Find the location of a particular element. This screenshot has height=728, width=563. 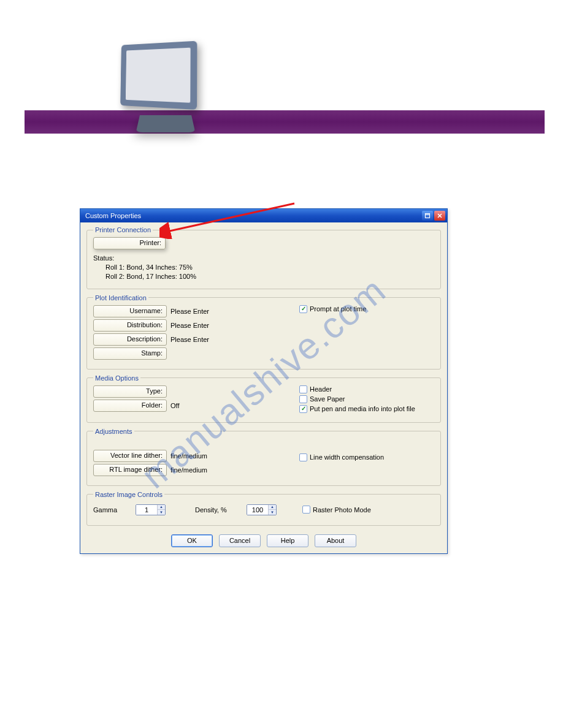

adjustments-group: Adjustments Vector line dither: fine/med… is located at coordinates (264, 457).